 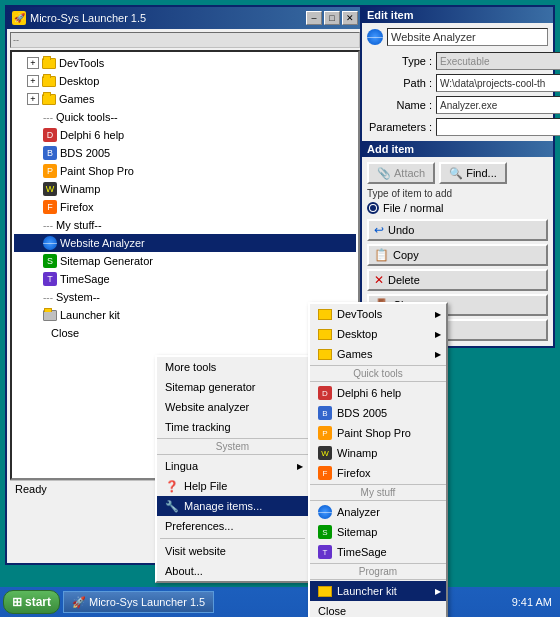 I want to click on title-bar-left: 🚀 Micro-Sys Launcher 1.5, so click(x=79, y=18).